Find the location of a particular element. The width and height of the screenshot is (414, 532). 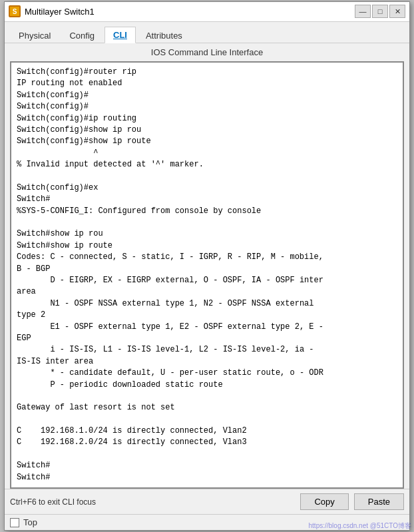

cli-hint: Ctrl+F6 to exit CLI focus is located at coordinates (152, 502).